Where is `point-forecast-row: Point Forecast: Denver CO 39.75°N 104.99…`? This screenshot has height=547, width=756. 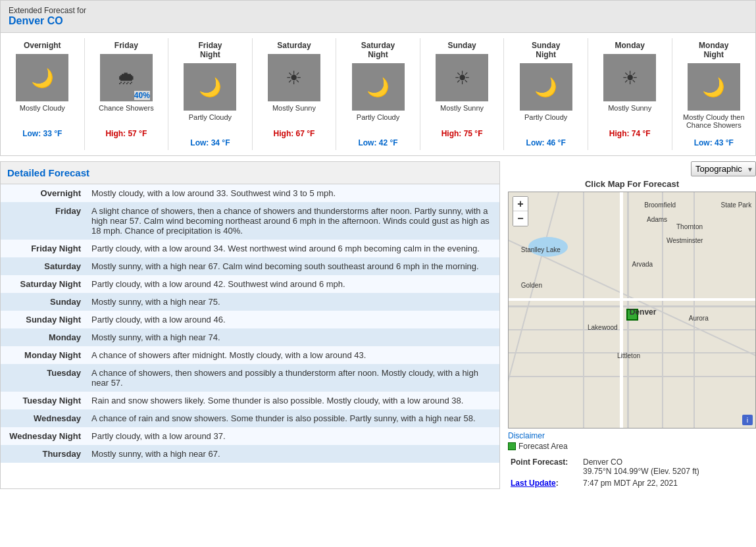
point-forecast-row: Point Forecast: Denver CO 39.75°N 104.99… is located at coordinates (632, 467).